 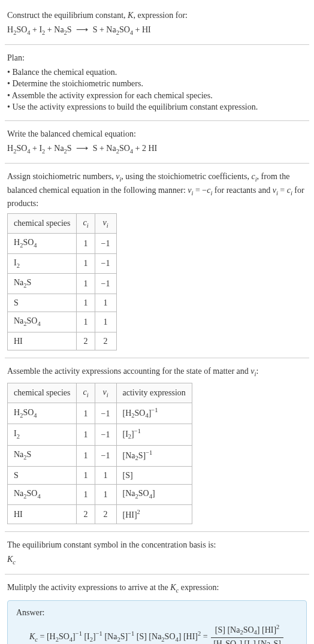 What do you see at coordinates (36, 640) in the screenshot?
I see `ans-c: c` at bounding box center [36, 640].